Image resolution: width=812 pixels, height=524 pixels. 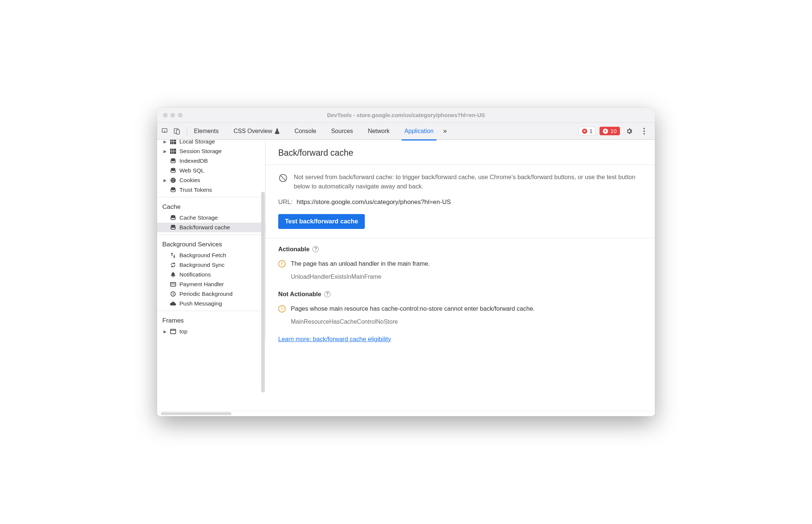 I want to click on clock-icon, so click(x=173, y=294).